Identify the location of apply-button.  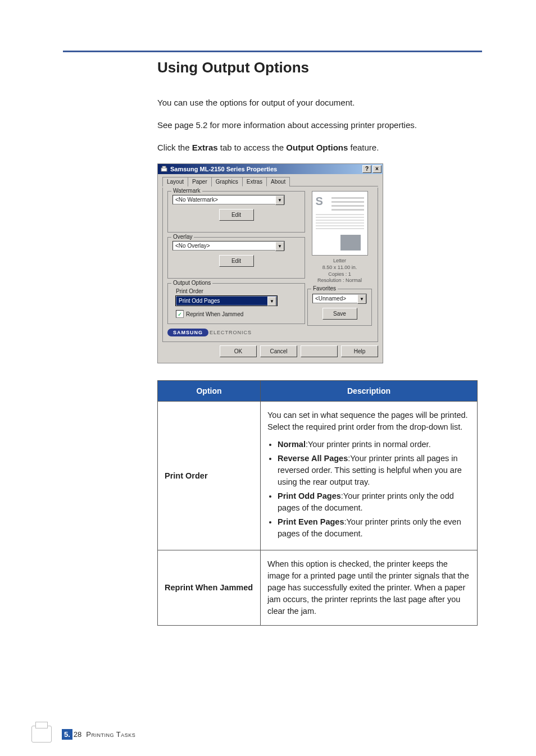
(319, 352).